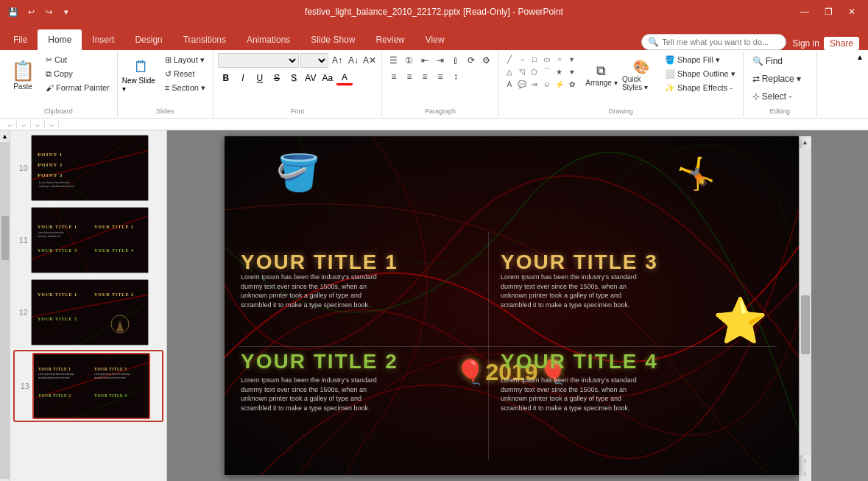 Image resolution: width=868 pixels, height=481 pixels. What do you see at coordinates (40, 12) in the screenshot?
I see `quick-access-toolbar: 💾 ↩ ↪ ▾` at bounding box center [40, 12].